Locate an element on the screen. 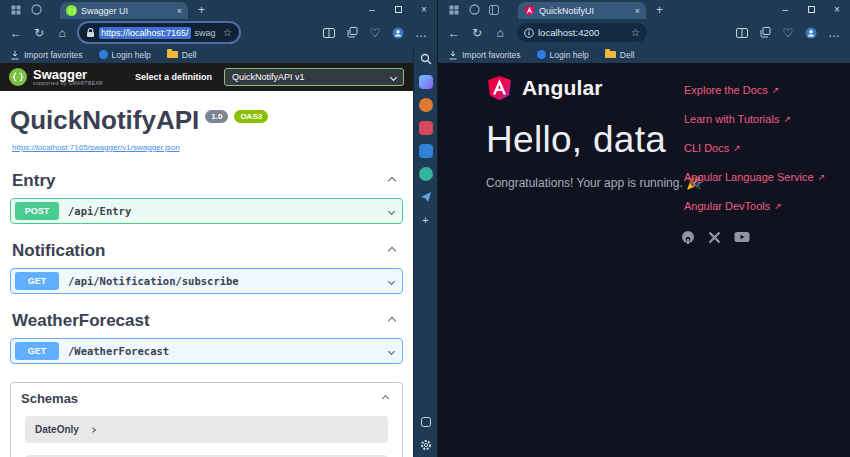  schemas-title: Schemas is located at coordinates (50, 398).